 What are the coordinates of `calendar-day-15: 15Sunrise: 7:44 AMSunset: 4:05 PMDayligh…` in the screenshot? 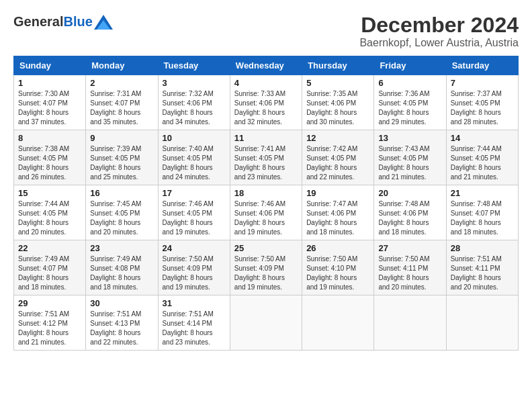 It's located at (50, 213).